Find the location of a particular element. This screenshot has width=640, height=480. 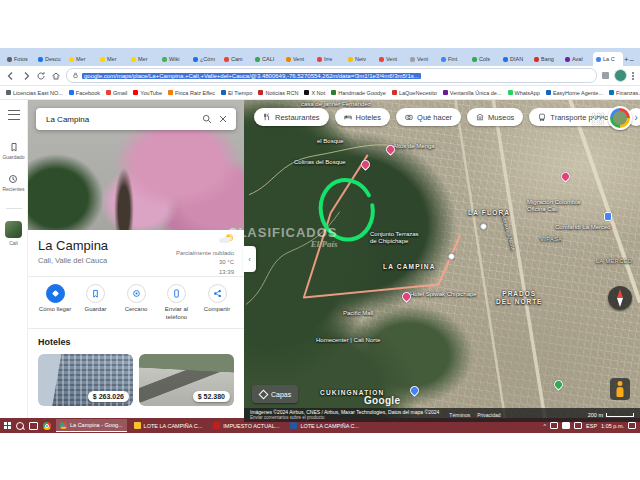

browser-tab: Fint is located at coordinates (453, 59).